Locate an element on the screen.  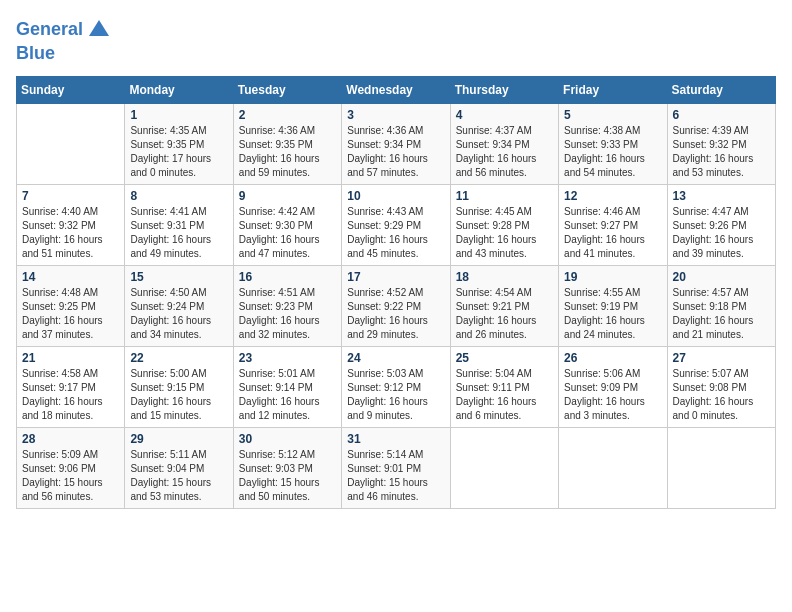
calendar-cell: 14Sunrise: 4:48 AM Sunset: 9:25 PM Dayli… is located at coordinates (71, 306).